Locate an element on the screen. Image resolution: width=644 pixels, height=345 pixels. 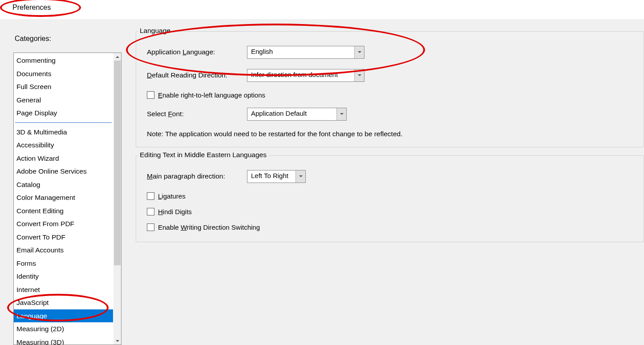
enable-rtl-label: Enable right-to-left language options is located at coordinates (212, 95).